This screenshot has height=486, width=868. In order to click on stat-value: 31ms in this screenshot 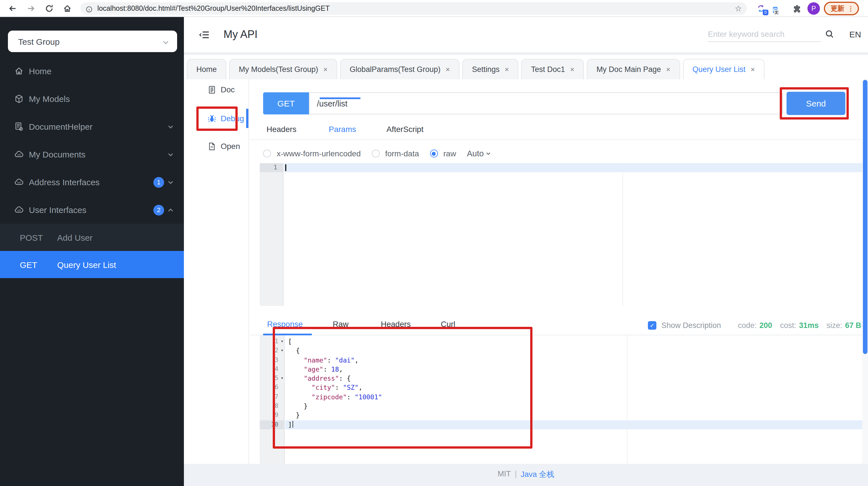, I will do `click(809, 325)`.